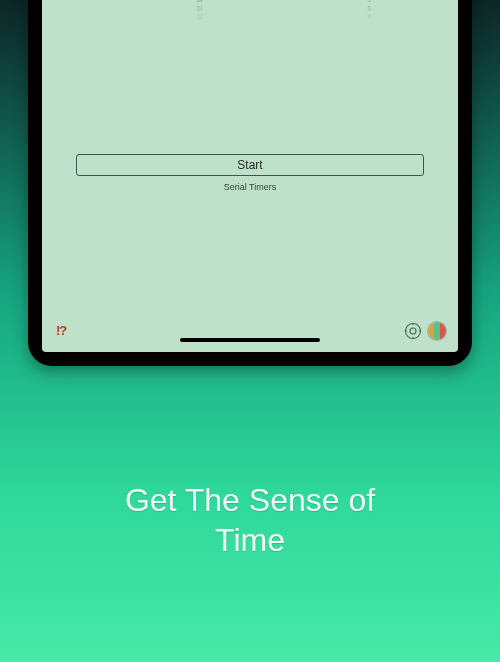 The width and height of the screenshot is (500, 662). Describe the element at coordinates (61, 330) in the screenshot. I see `help-icon: !?` at that location.